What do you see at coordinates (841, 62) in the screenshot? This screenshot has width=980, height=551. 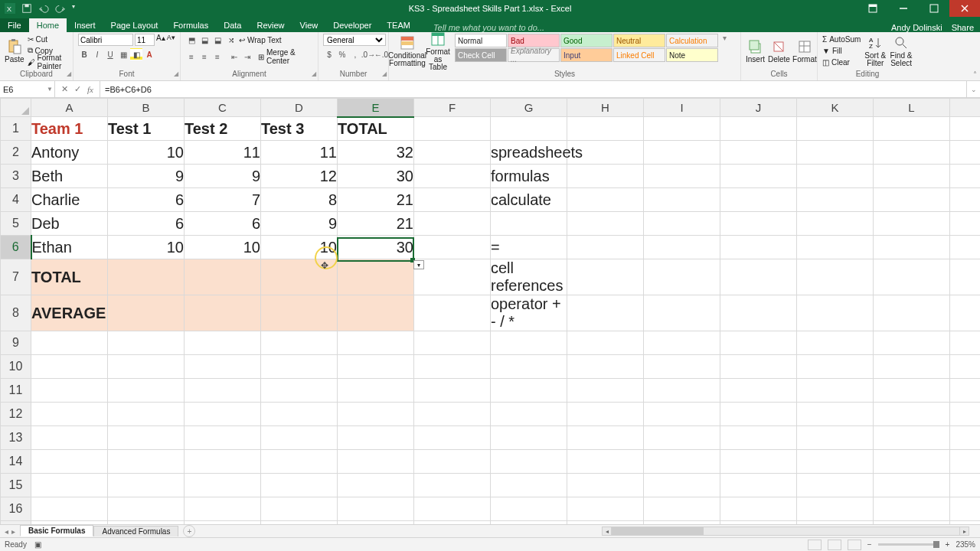 I see `clear-button: ◫Clear` at bounding box center [841, 62].